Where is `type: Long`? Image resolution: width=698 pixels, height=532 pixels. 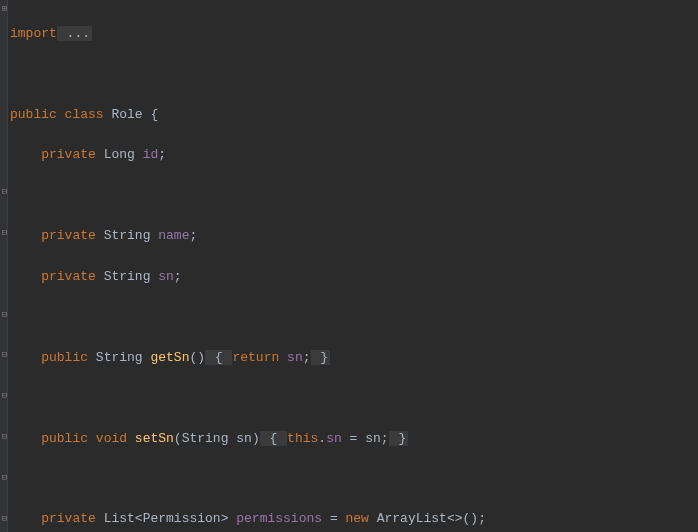
type: Long is located at coordinates (124, 154).